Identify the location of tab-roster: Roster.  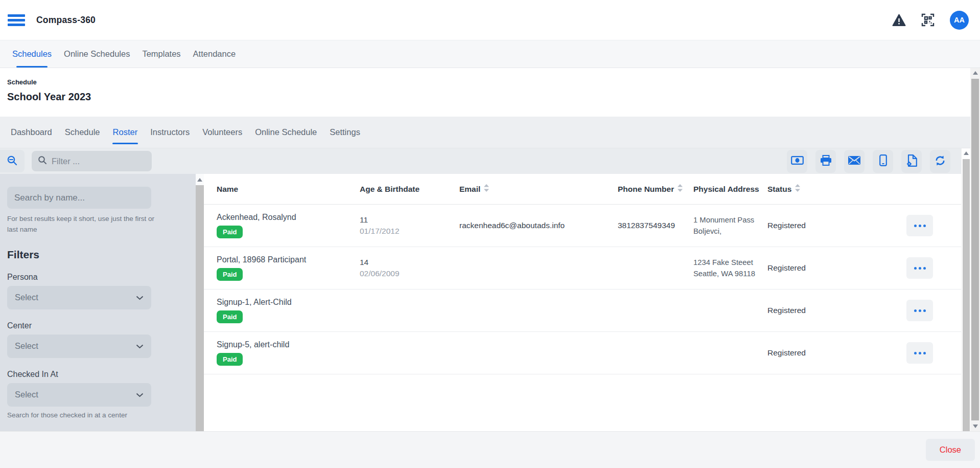
(126, 132).